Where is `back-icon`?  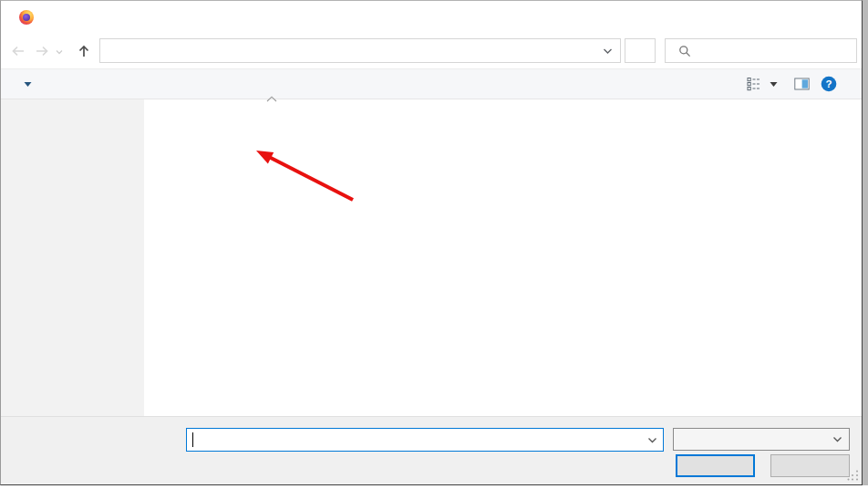 back-icon is located at coordinates (18, 51).